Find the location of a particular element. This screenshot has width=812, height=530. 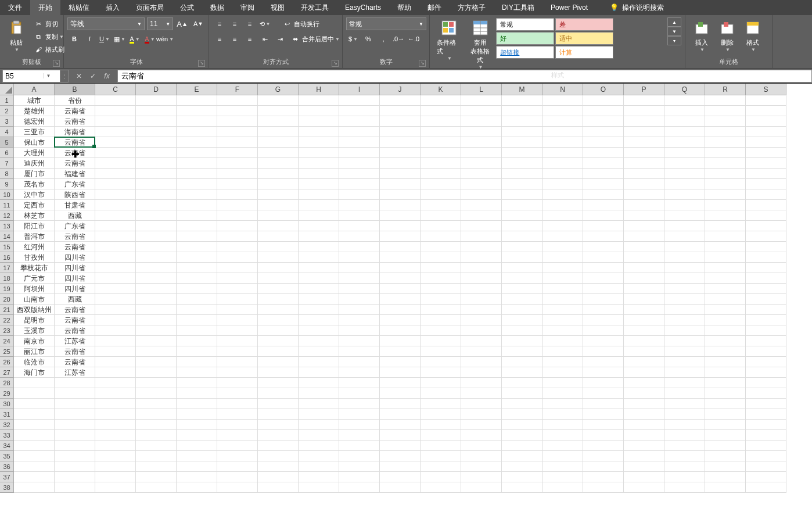

cell-F2 is located at coordinates (238, 111).